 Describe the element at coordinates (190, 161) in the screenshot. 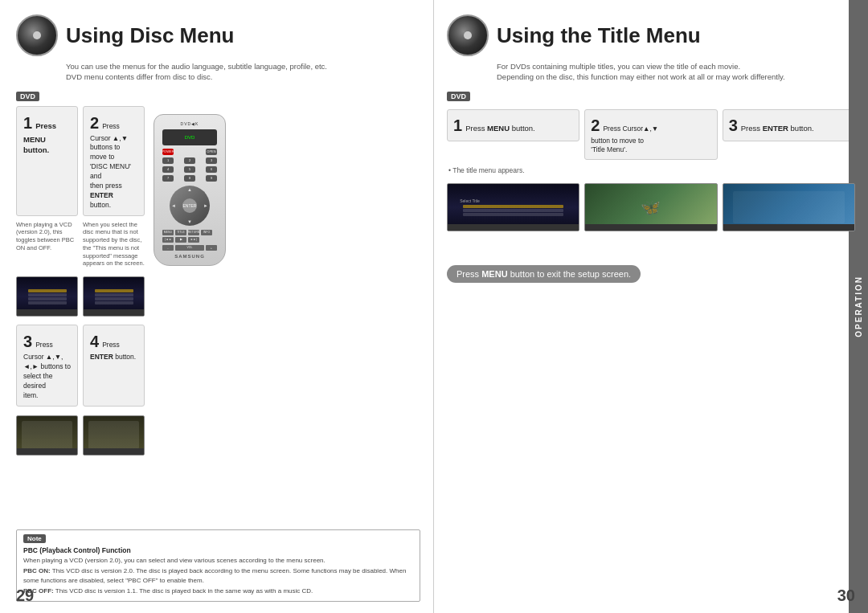

I see `remote-btn-row-2: 1 2 3` at that location.